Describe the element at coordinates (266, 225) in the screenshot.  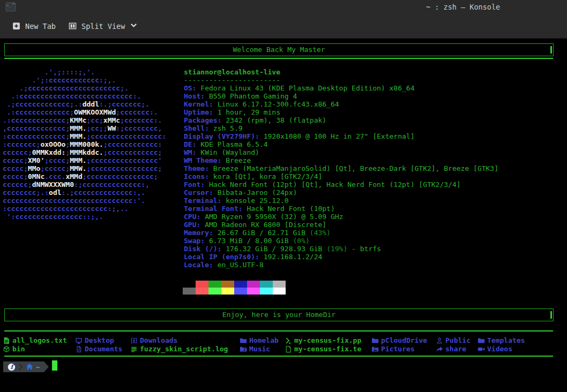
I see `fetch-value: AMD Radeon RX 6800 [Discrete]` at that location.